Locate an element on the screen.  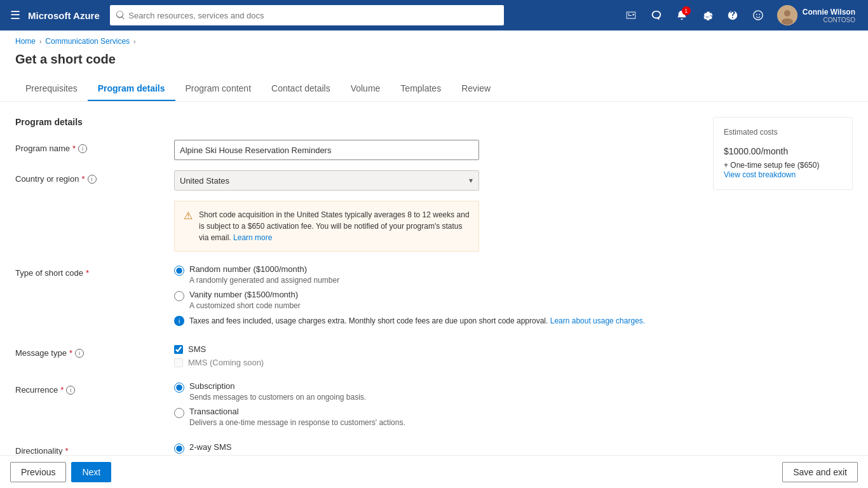
save-exit-button: Save and exit is located at coordinates (820, 472).